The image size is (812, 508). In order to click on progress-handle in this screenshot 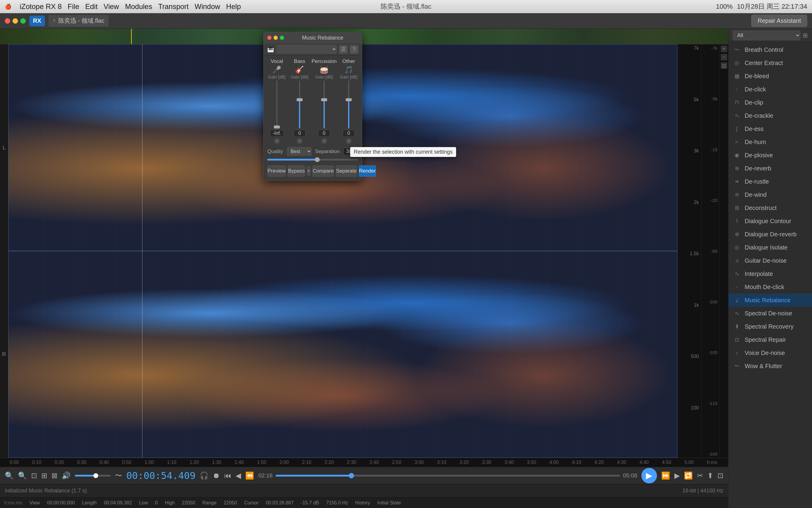, I will do `click(351, 476)`.